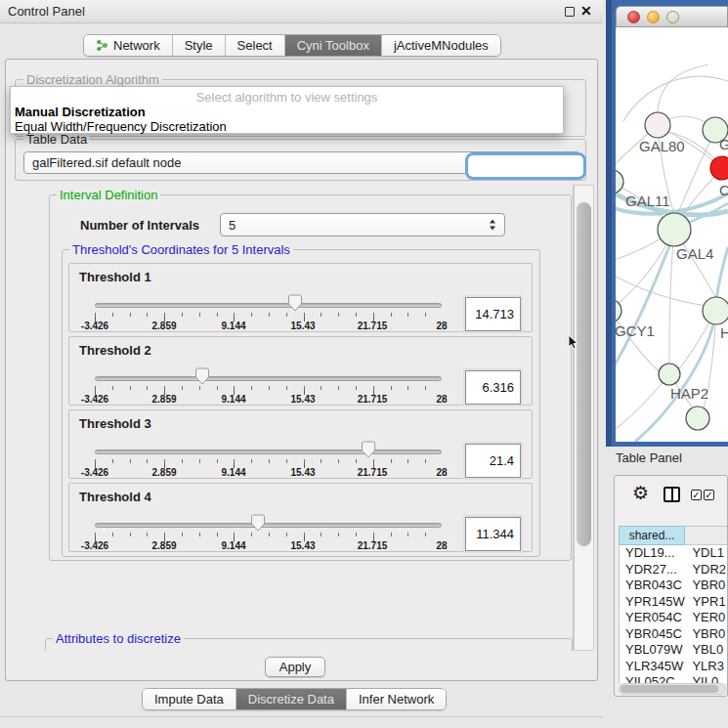  I want to click on algorithm-combobox, so click(526, 166).